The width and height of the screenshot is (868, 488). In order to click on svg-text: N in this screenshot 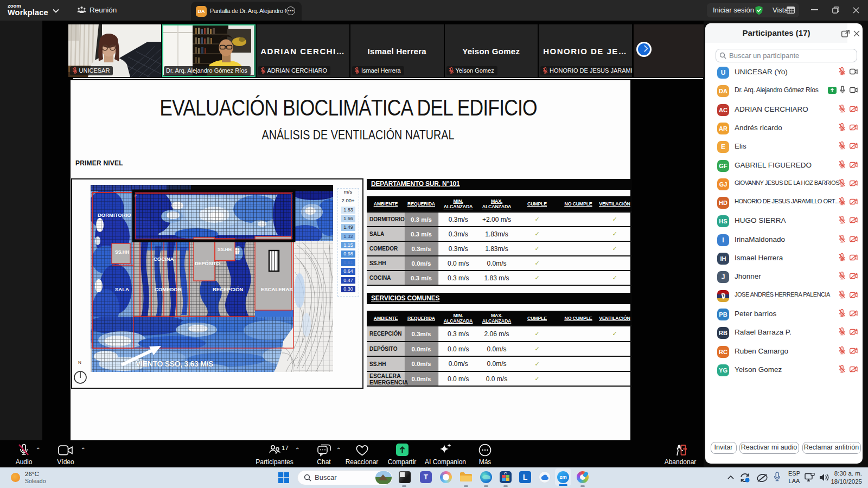, I will do `click(80, 362)`.